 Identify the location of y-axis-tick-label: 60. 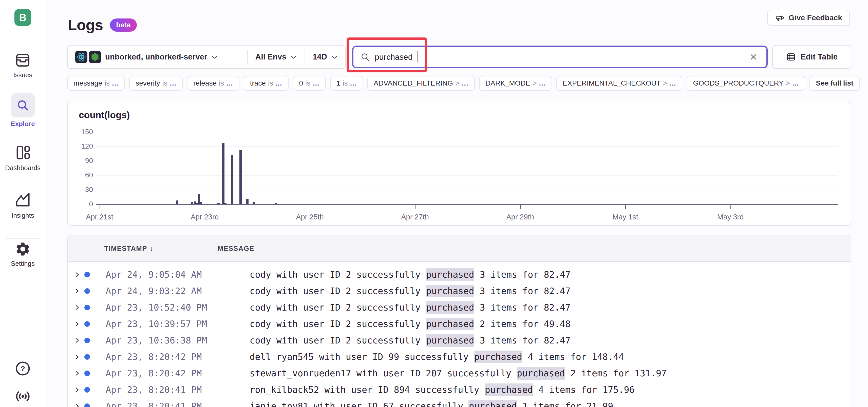
(81, 175).